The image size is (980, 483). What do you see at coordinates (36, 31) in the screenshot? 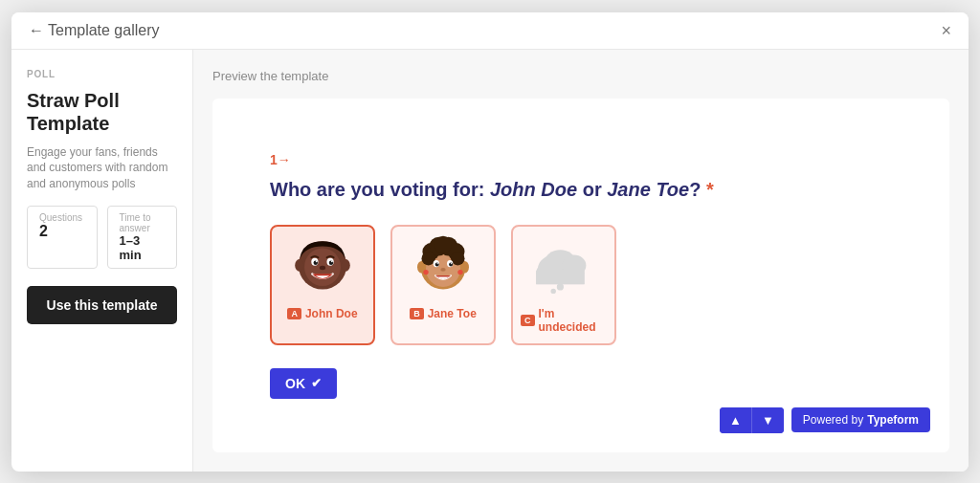
I see `back-arrow-icon: ←` at bounding box center [36, 31].